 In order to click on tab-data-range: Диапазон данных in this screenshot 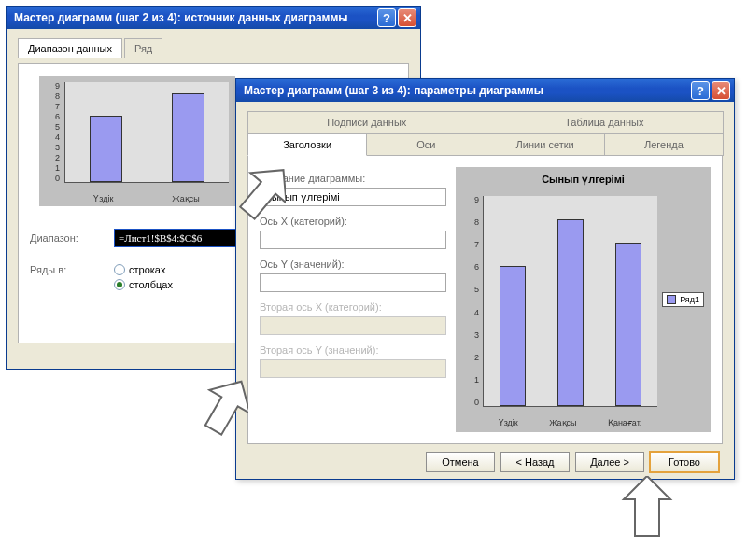, I will do `click(70, 49)`.